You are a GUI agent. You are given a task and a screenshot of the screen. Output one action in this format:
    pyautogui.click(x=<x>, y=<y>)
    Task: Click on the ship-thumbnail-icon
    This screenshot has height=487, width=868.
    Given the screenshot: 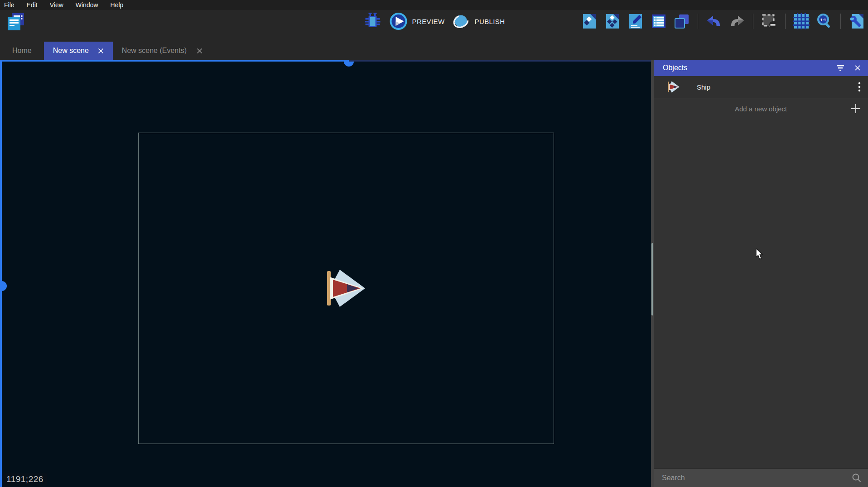 What is the action you would take?
    pyautogui.click(x=674, y=87)
    